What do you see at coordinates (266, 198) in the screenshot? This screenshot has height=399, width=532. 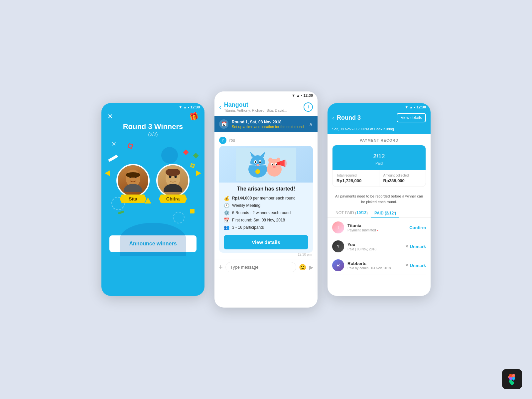 I see `detail-1: 💰 Rp144,000 per member each round` at bounding box center [266, 198].